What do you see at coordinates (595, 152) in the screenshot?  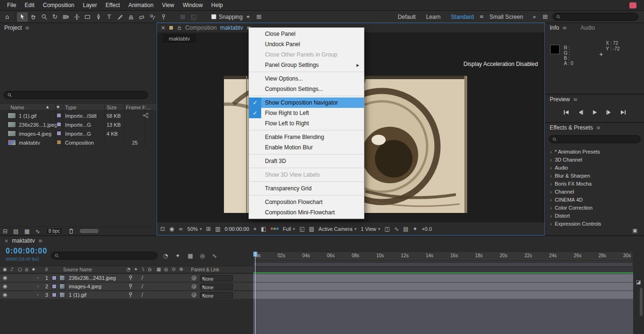 I see `effects-category: ›* Animation Presets` at bounding box center [595, 152].